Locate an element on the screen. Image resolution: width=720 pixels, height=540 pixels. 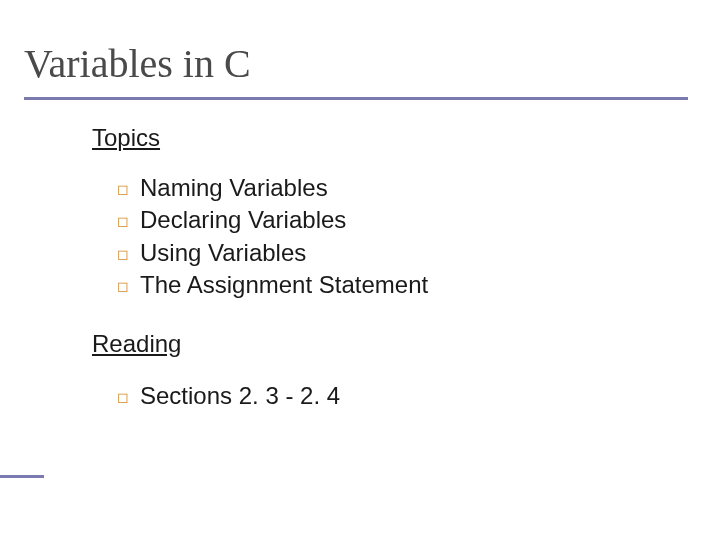
list-item-label: Using Variables is located at coordinates (223, 253).